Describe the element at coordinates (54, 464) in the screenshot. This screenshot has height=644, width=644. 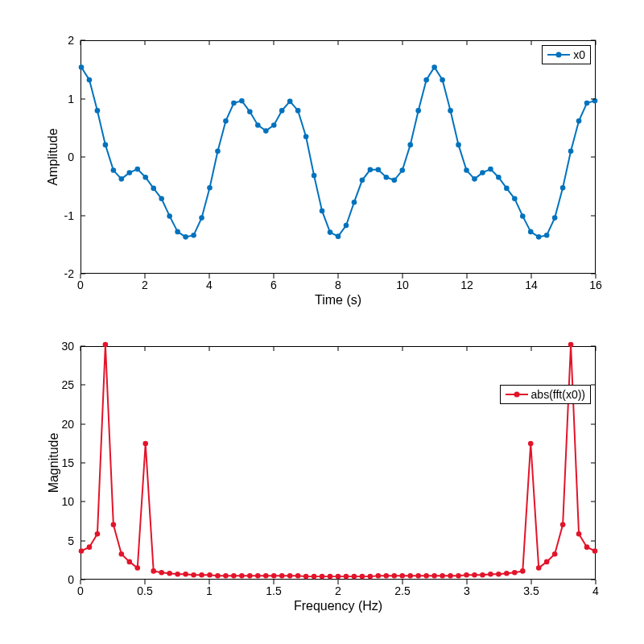
I see `ylabel-bottom: Magnitude` at that location.